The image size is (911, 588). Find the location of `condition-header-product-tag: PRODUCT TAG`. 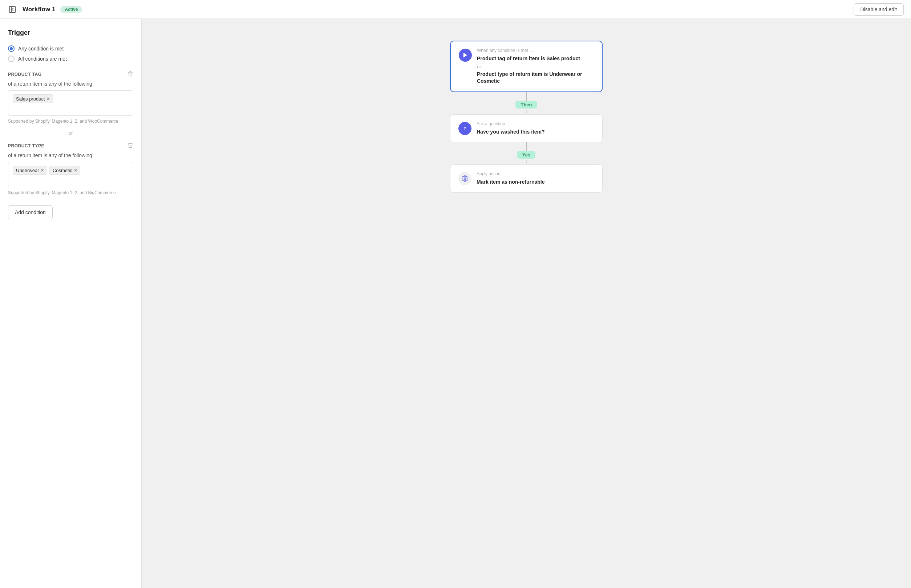

condition-header-product-tag: PRODUCT TAG is located at coordinates (71, 74).